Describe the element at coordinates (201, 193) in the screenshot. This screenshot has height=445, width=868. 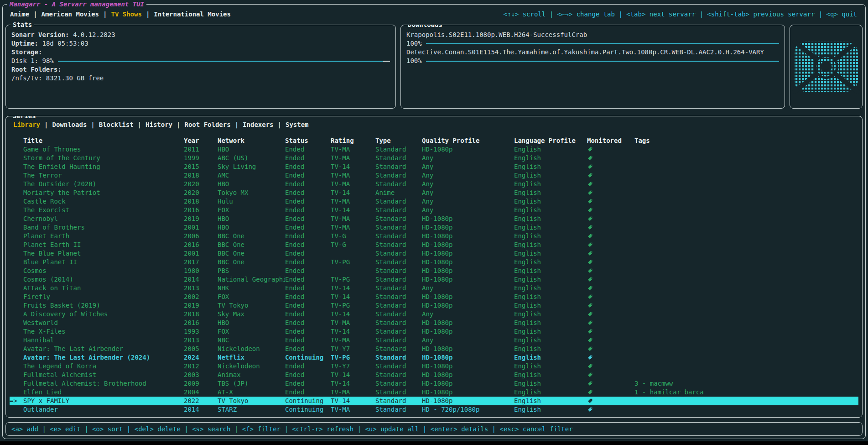
I see `cell-year: 2020` at that location.